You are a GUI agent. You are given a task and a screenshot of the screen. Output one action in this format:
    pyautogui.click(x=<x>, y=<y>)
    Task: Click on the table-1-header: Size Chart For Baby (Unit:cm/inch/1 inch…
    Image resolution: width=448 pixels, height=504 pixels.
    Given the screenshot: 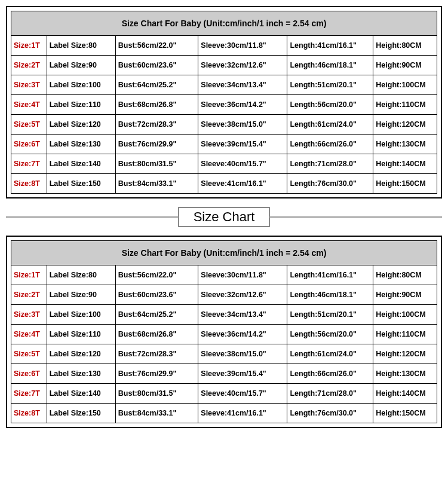 What is the action you would take?
    pyautogui.click(x=225, y=24)
    